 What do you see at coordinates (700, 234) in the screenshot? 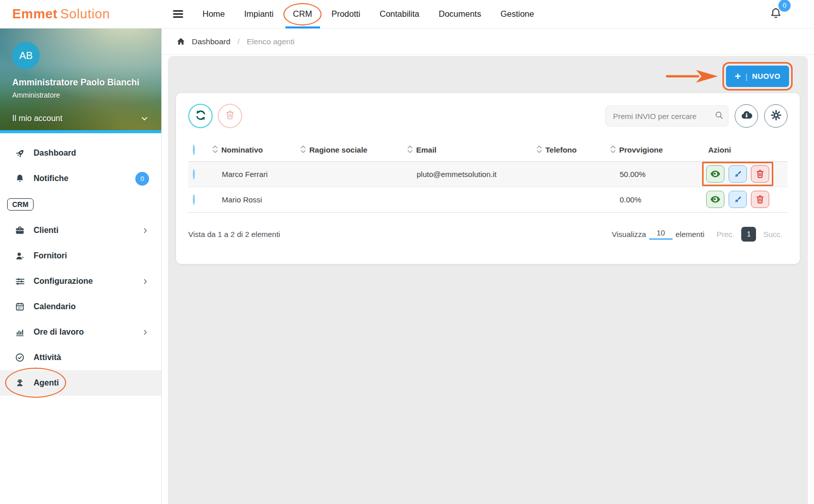
I see `pagination-controls: Visualizza 10 elementi Prec. 1 Succ.` at bounding box center [700, 234].